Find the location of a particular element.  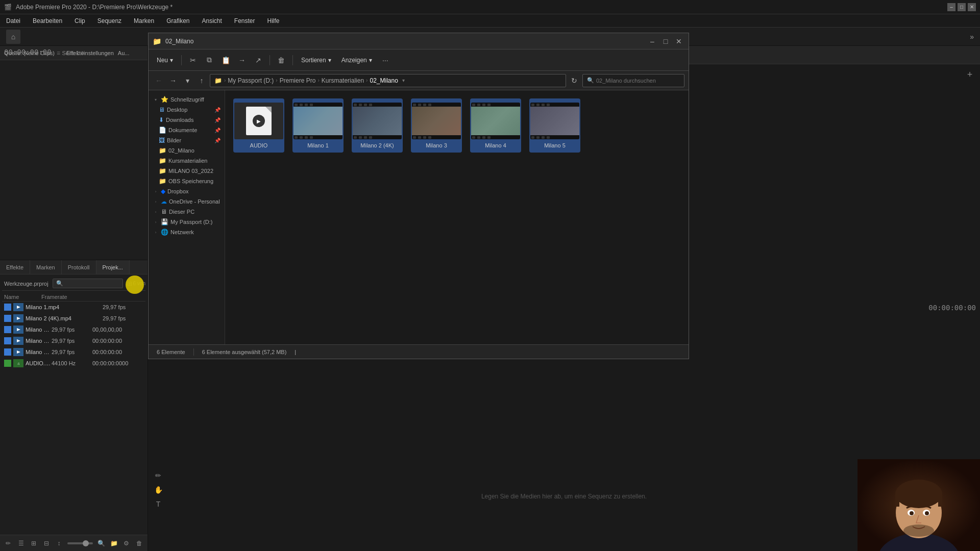

file-item-milano3: Milano 3 is located at coordinates (436, 126).